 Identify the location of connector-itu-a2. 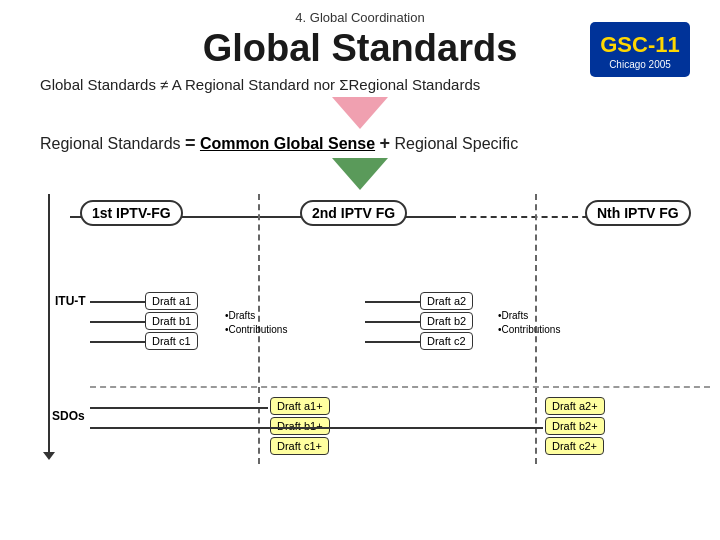
(392, 302).